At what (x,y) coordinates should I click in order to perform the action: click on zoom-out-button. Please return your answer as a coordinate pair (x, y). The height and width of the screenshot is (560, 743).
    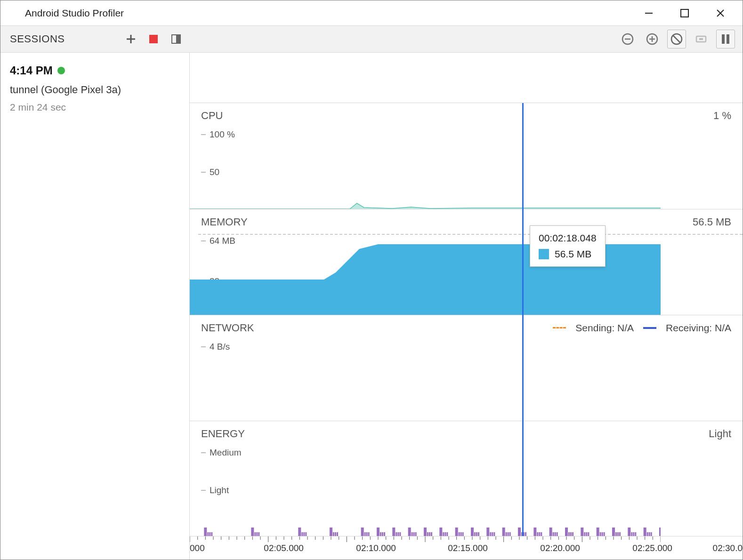
    Looking at the image, I should click on (628, 39).